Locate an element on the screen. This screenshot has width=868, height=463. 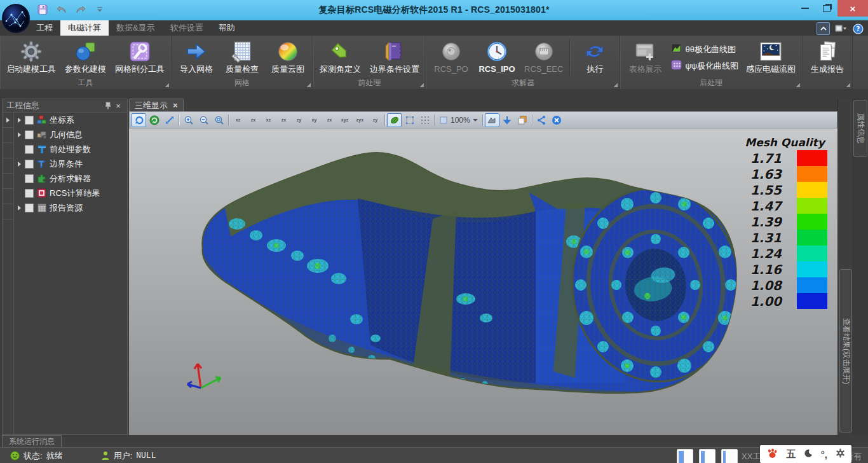
zoom-fit-icon is located at coordinates (219, 120).